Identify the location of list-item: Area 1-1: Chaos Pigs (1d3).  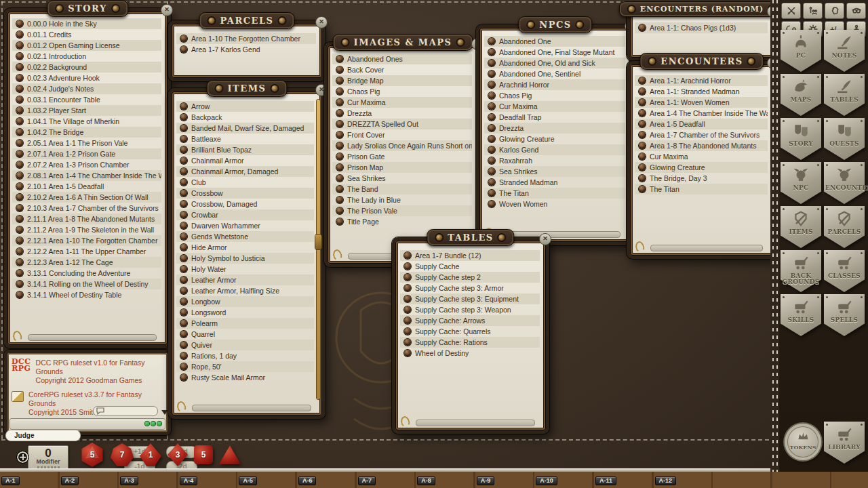
(701, 28).